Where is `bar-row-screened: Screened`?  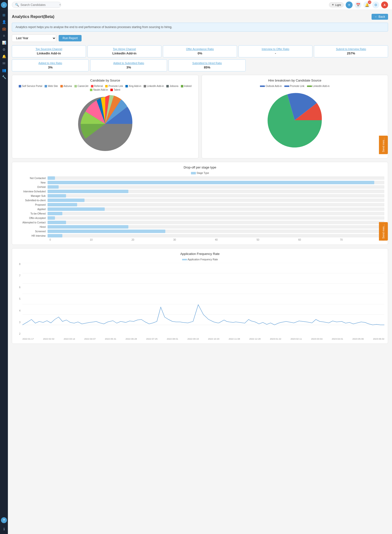
bar-row-screened: Screened is located at coordinates (200, 231).